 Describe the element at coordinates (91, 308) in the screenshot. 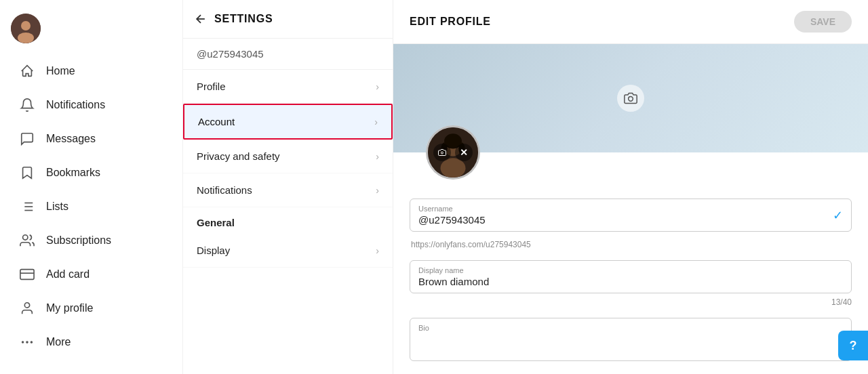

I see `sidebar-item-my-profile: My profile` at that location.